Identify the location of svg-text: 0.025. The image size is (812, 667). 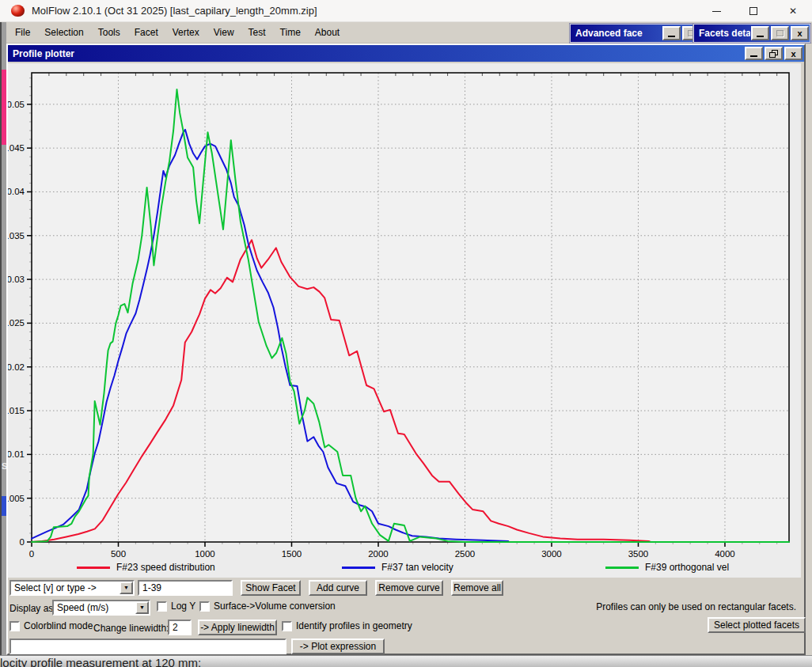
(16, 323).